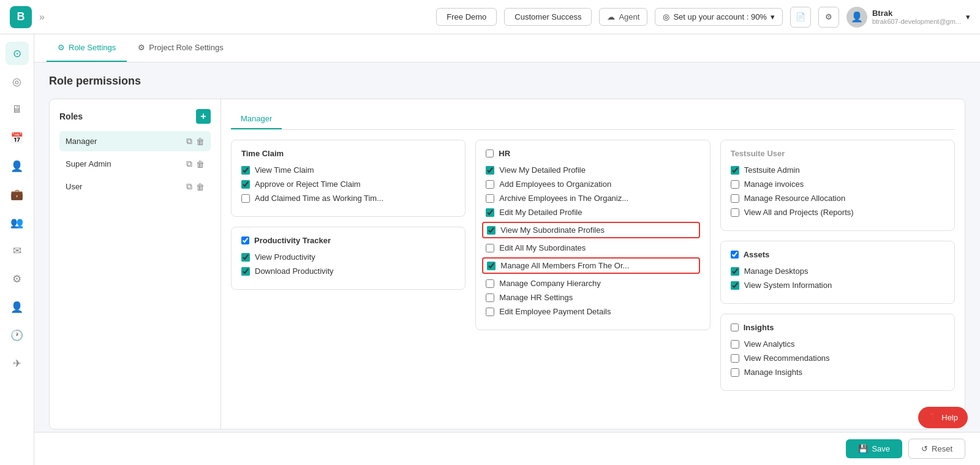 The width and height of the screenshot is (980, 465). Describe the element at coordinates (838, 153) in the screenshot. I see `testsuite-header: Testsuite User` at that location.